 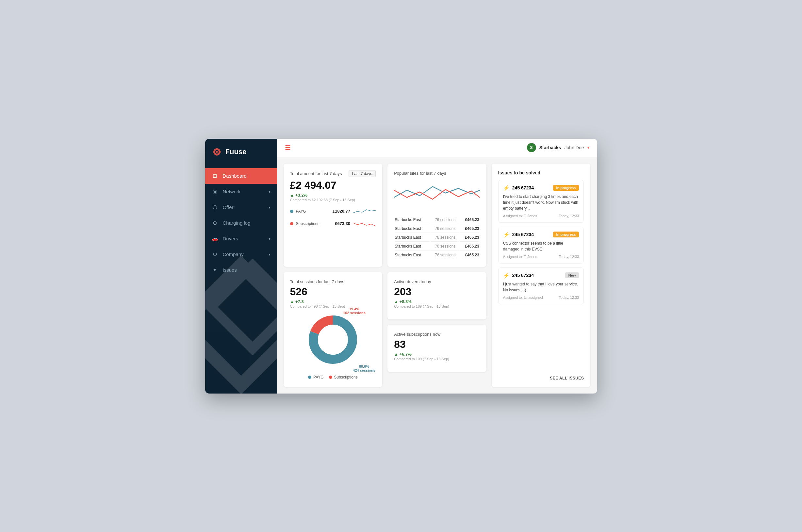 I want to click on col2-stack: Active drivers today 203 ▲ +8.3% Compare…, so click(x=437, y=330).